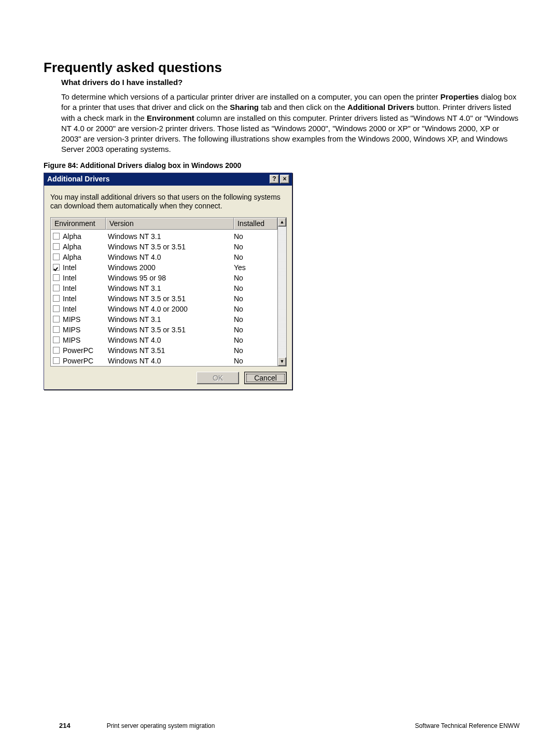 The height and width of the screenshot is (745, 560). What do you see at coordinates (164, 236) in the screenshot?
I see `list-item: AlphaWindows NT 3.1No` at bounding box center [164, 236].